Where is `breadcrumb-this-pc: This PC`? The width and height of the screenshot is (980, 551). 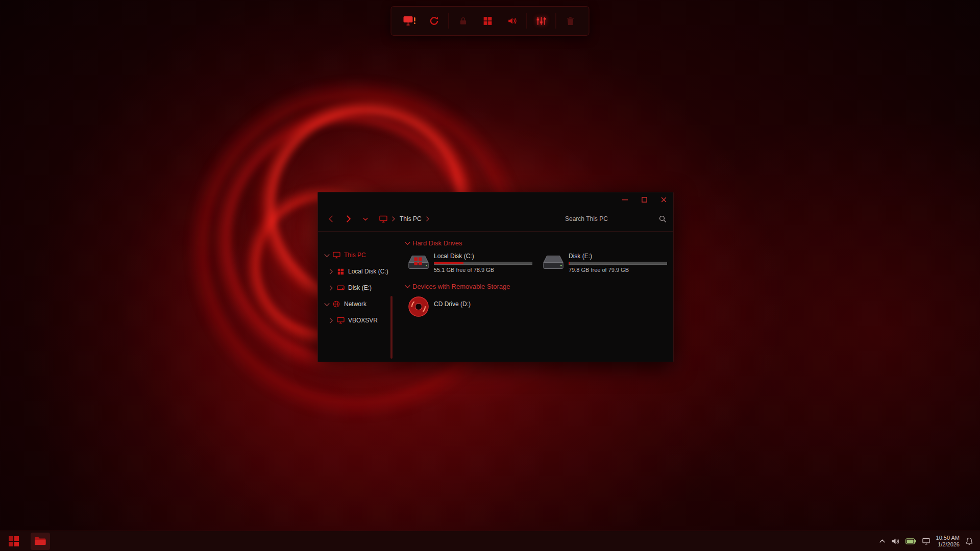 breadcrumb-this-pc: This PC is located at coordinates (410, 219).